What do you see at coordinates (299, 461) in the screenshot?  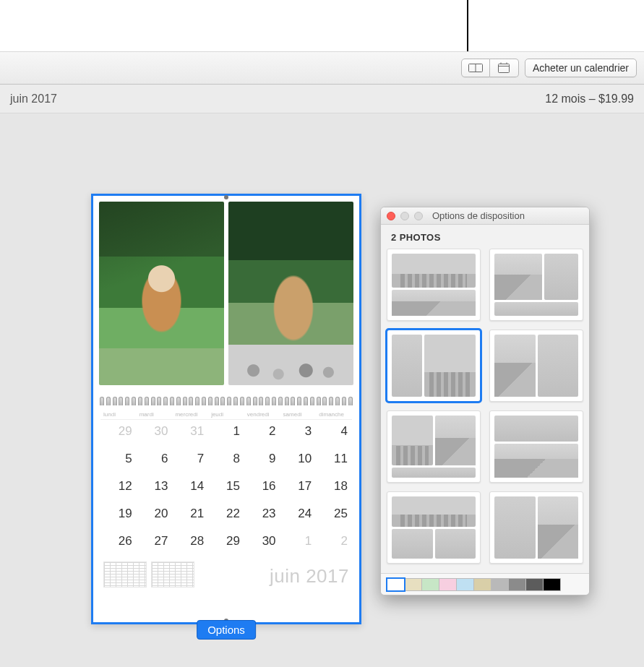 I see `calendar-day-cell: 10` at bounding box center [299, 461].